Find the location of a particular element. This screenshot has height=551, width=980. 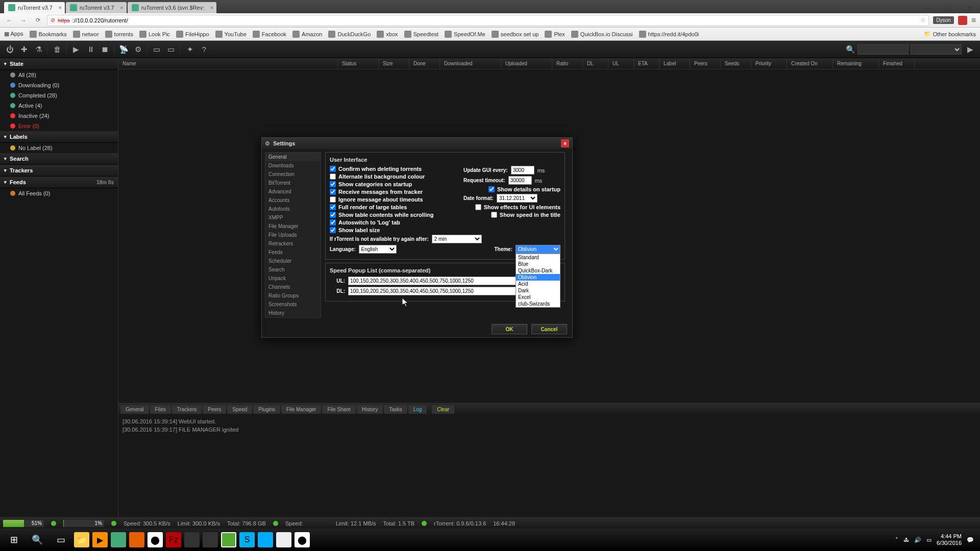

settings-nav-item: Search is located at coordinates (293, 269).